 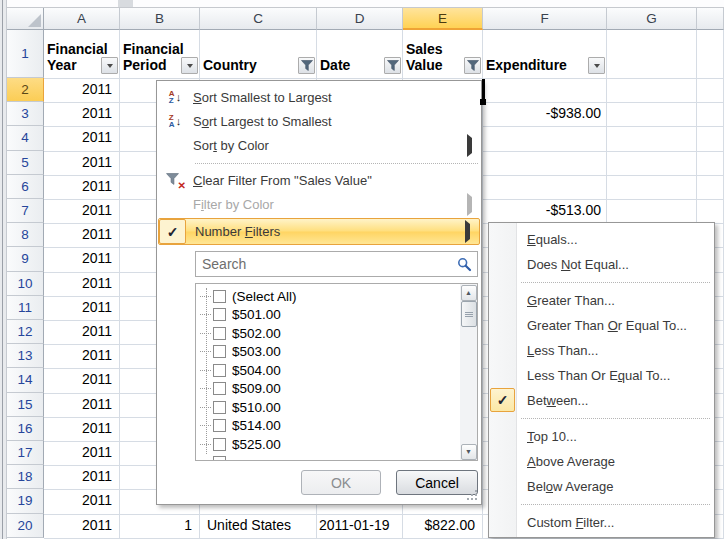 I want to click on filter-value-row-525-00: $525.00, so click(x=328, y=444).